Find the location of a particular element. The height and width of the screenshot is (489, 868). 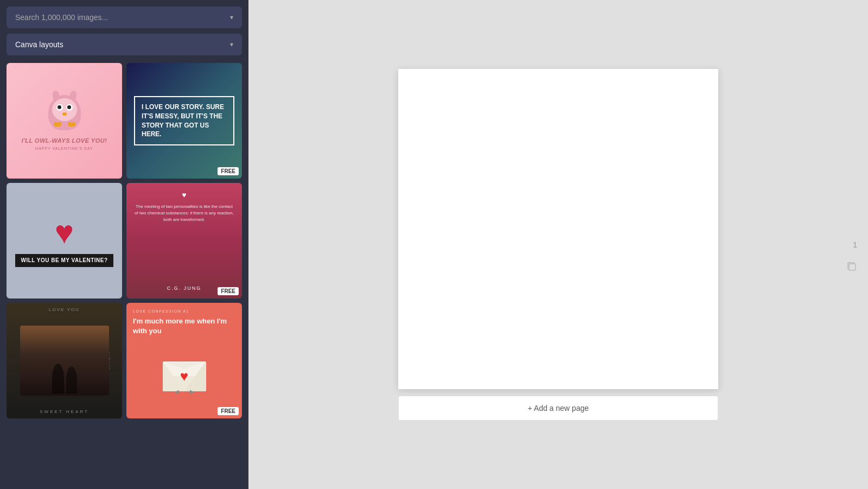

copy-icon is located at coordinates (852, 268).